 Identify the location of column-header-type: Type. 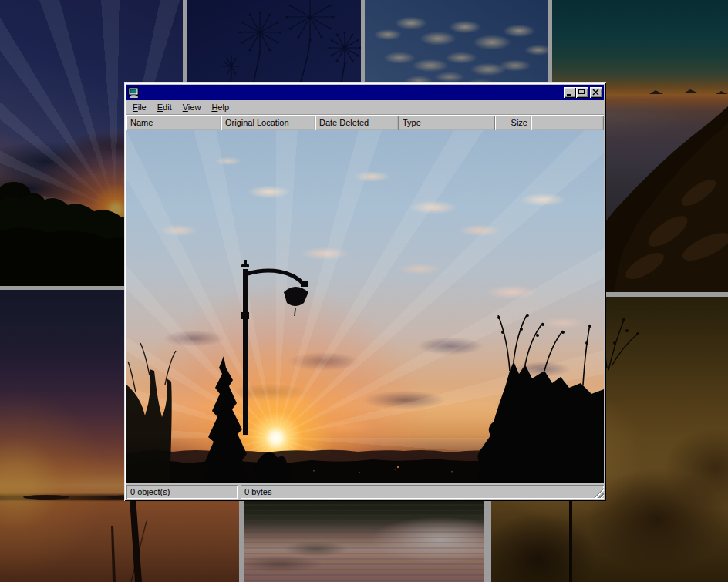
(447, 123).